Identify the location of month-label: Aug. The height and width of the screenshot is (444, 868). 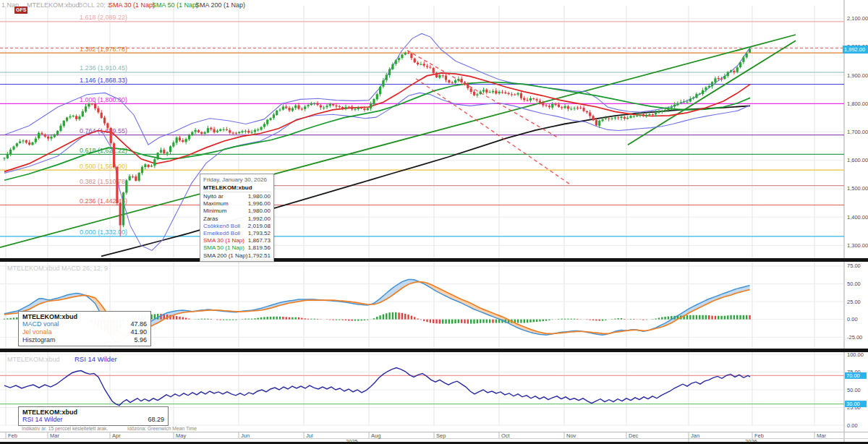
(376, 435).